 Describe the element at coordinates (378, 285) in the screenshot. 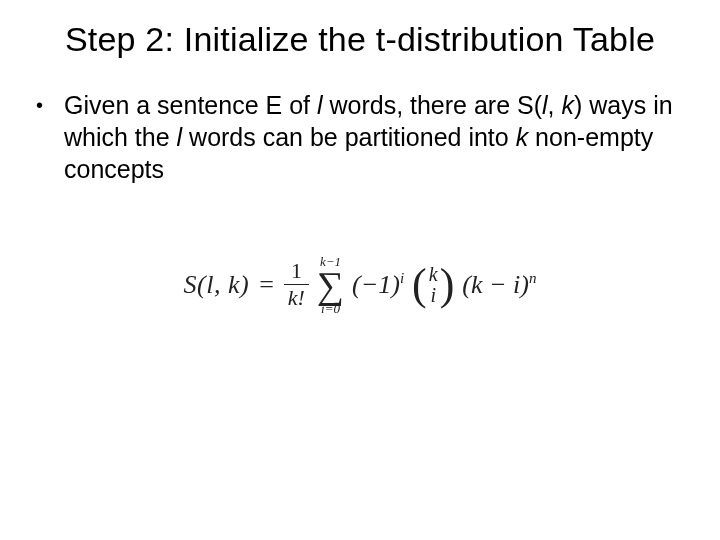

I see `neg-one-power-i: (−1)i` at that location.